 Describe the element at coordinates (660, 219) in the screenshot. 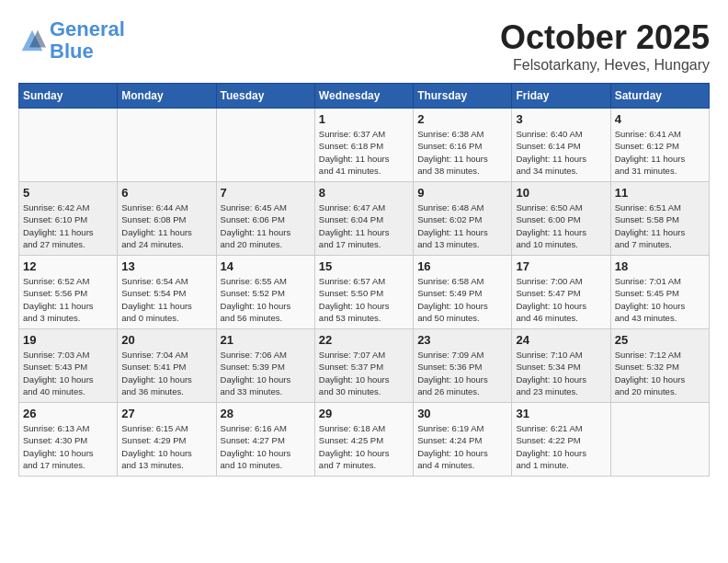

I see `calendar-cell: 11Sunrise: 6:51 AM Sunset: 5:58 PM Dayli…` at that location.